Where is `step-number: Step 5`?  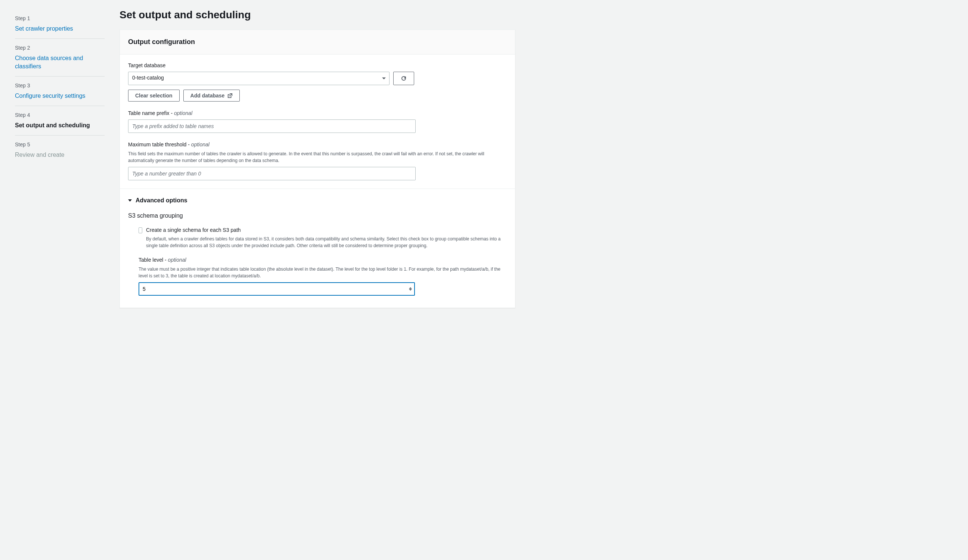
step-number: Step 5 is located at coordinates (60, 145).